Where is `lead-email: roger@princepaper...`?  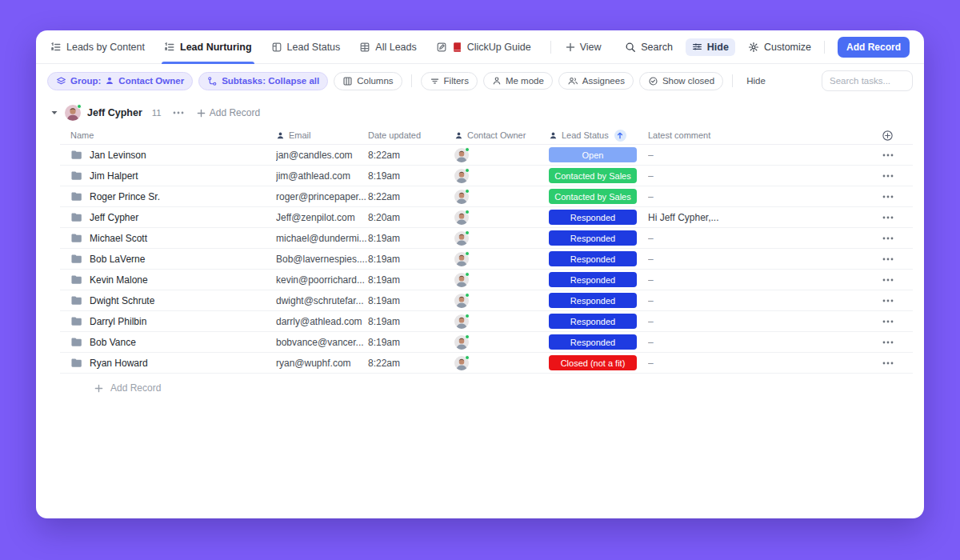 lead-email: roger@princepaper... is located at coordinates (322, 197).